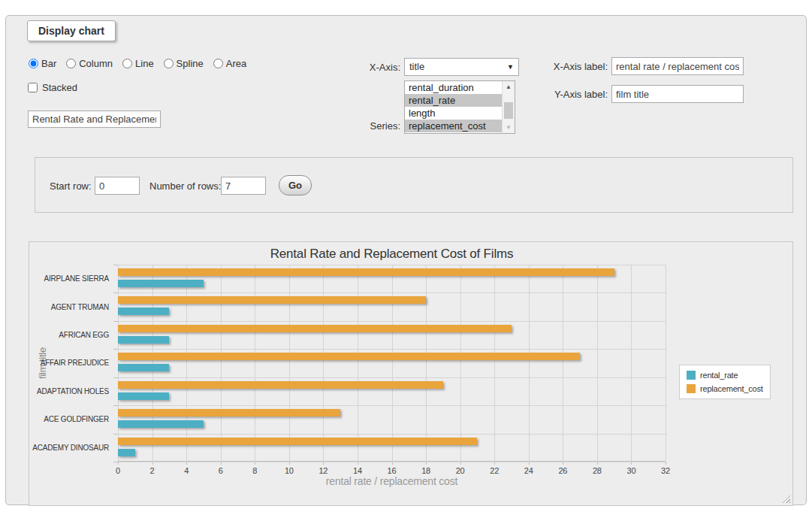  I want to click on radio-spline, so click(168, 63).